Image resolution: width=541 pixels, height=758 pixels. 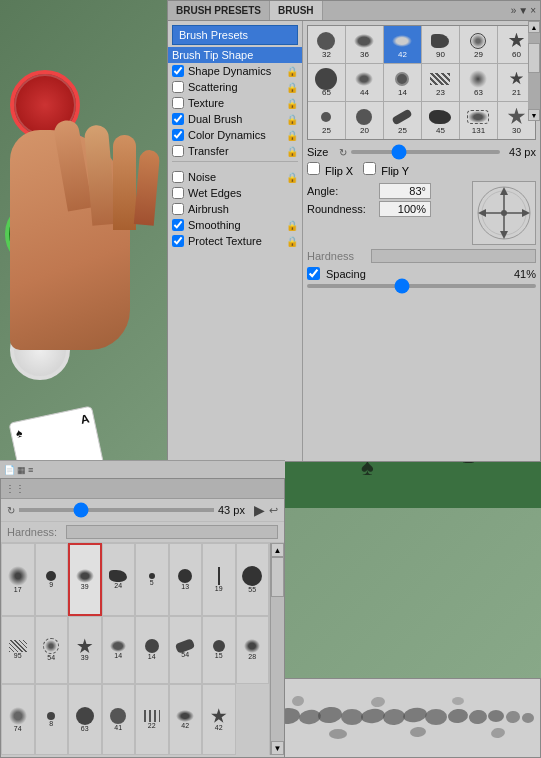 I want to click on bottom-brush-cell-63: 63, so click(x=85, y=720).